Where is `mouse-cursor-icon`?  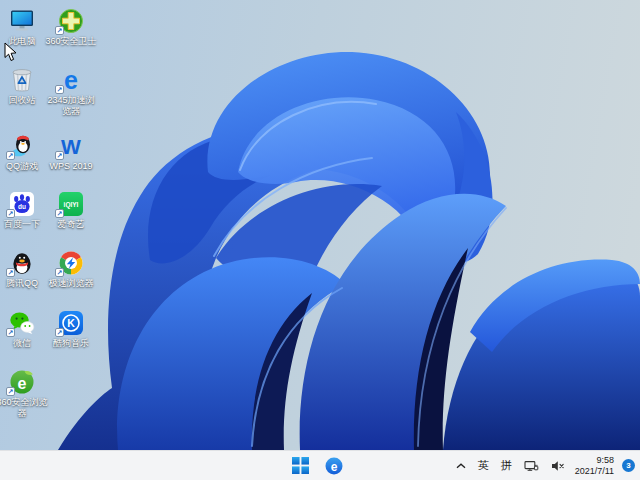 mouse-cursor-icon is located at coordinates (10, 52).